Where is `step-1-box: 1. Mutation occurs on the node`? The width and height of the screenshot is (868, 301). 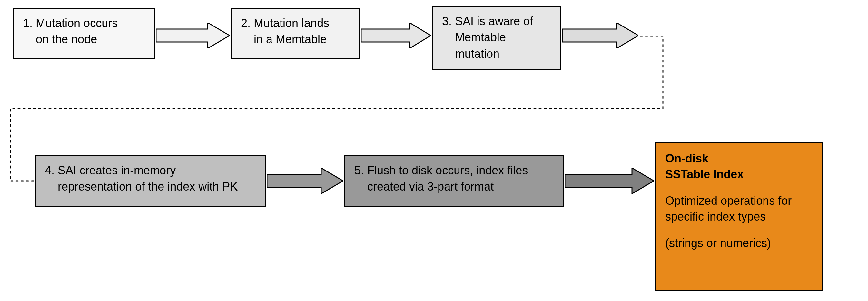 step-1-box: 1. Mutation occurs on the node is located at coordinates (84, 34).